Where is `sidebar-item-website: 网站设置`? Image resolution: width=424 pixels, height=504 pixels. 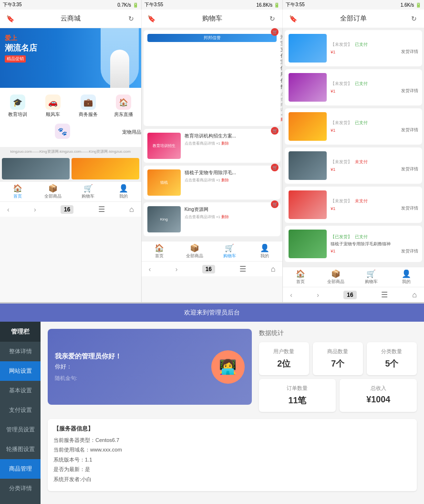 sidebar-item-website: 网站设置 is located at coordinates (20, 371).